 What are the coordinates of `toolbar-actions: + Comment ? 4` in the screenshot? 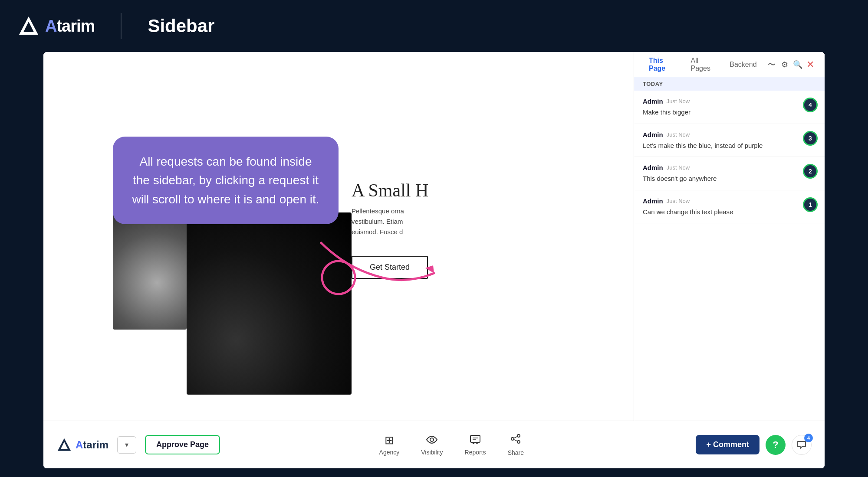 It's located at (753, 445).